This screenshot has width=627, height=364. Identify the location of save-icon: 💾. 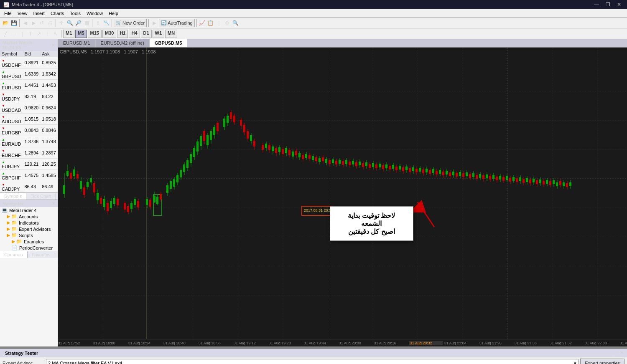
(14, 23).